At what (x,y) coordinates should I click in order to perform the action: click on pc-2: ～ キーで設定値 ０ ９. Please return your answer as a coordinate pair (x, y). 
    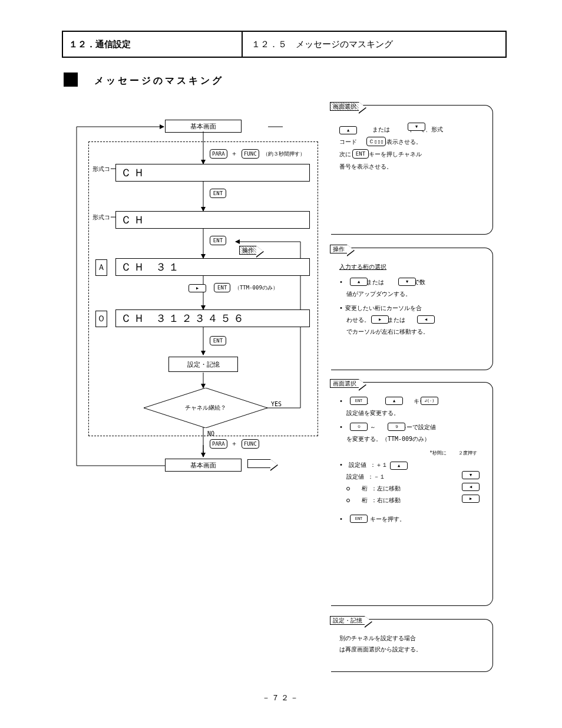
    Looking at the image, I should click on (413, 427).